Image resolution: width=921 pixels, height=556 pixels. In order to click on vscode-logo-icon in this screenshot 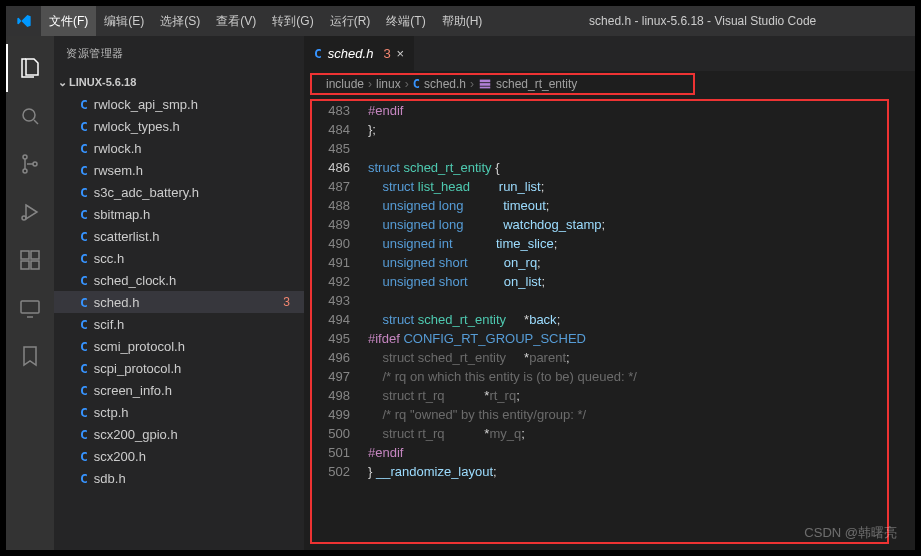, I will do `click(24, 21)`.